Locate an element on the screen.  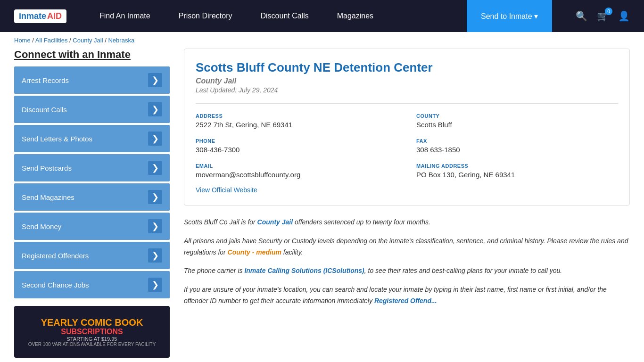
sidebar-item-send-postcards: Send Postcards ❯ is located at coordinates (92, 168).